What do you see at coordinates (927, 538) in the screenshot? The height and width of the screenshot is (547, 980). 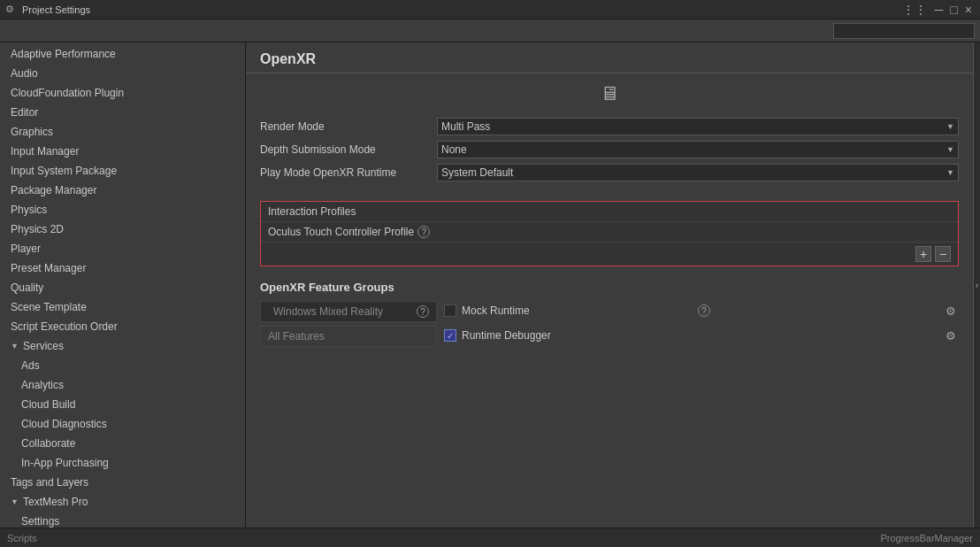 I see `bottom-right-text: ProgressBarManager` at bounding box center [927, 538].